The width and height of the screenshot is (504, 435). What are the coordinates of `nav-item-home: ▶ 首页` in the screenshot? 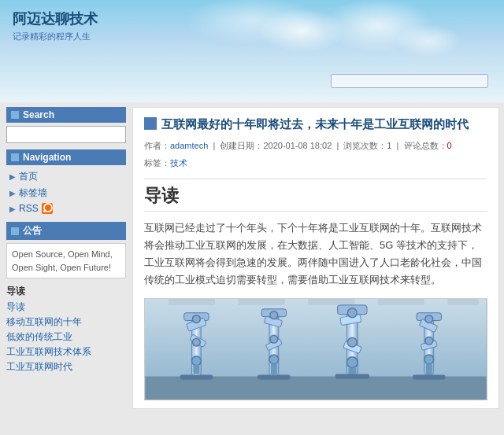 It's located at (66, 176).